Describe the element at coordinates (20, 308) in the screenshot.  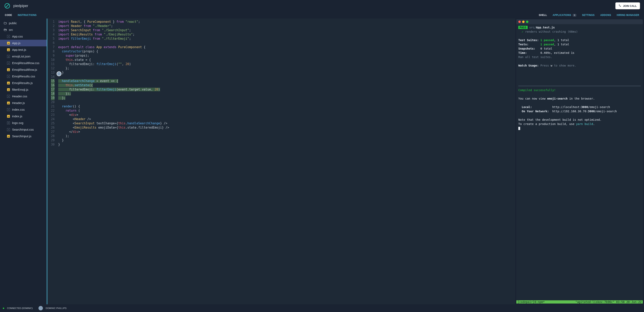
I see `connection-status: CONNECTED (DOMINIC)` at that location.